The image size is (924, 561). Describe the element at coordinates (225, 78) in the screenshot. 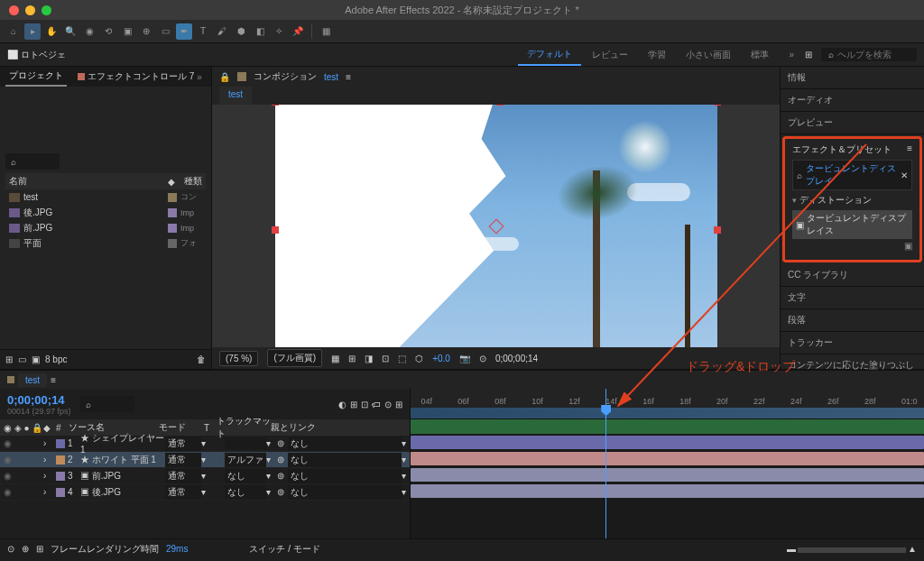

I see `lock-icon: 🔒` at that location.